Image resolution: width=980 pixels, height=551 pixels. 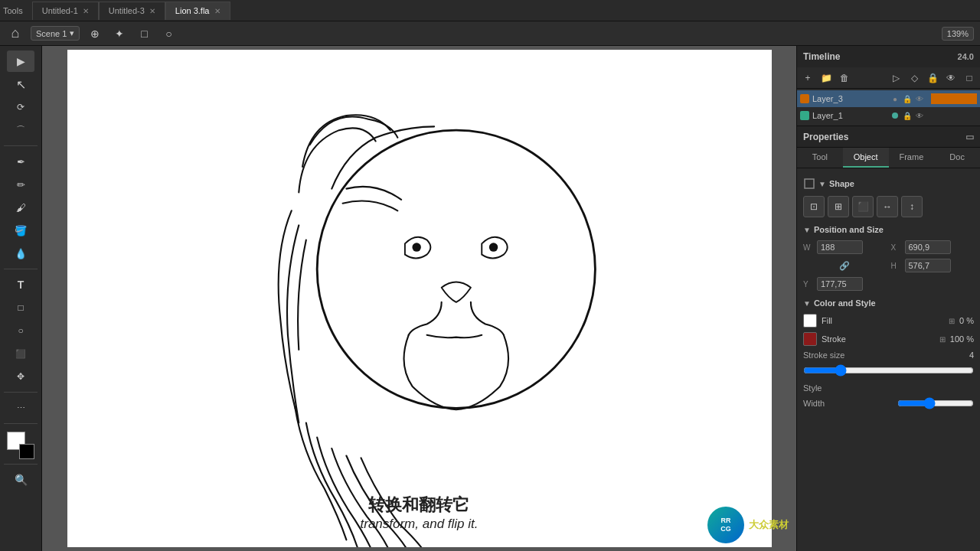 I want to click on shape-tool-join: ⊡, so click(x=814, y=207).